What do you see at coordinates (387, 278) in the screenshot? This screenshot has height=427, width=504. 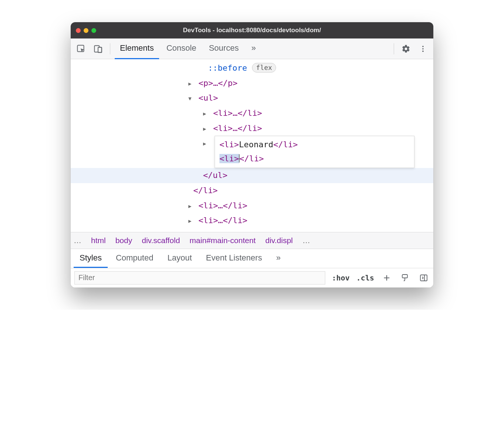 I see `new-style-rule-icon` at bounding box center [387, 278].